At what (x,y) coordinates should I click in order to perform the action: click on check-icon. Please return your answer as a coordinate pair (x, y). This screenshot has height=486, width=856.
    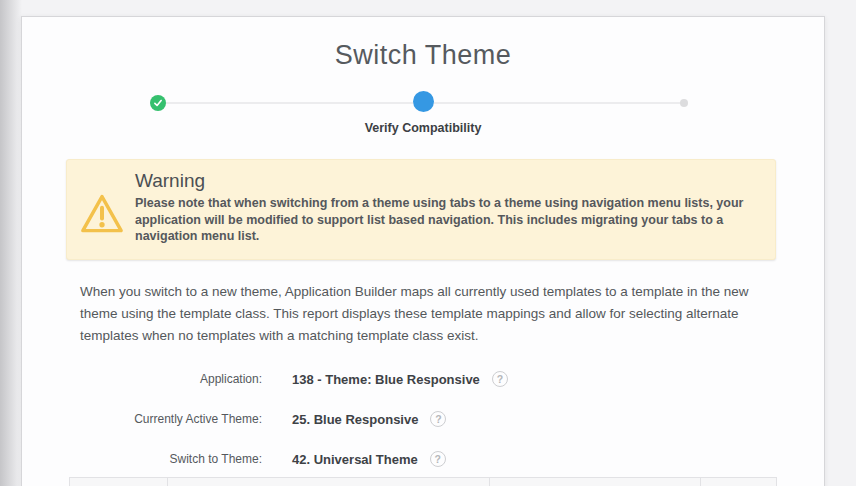
    Looking at the image, I should click on (158, 103).